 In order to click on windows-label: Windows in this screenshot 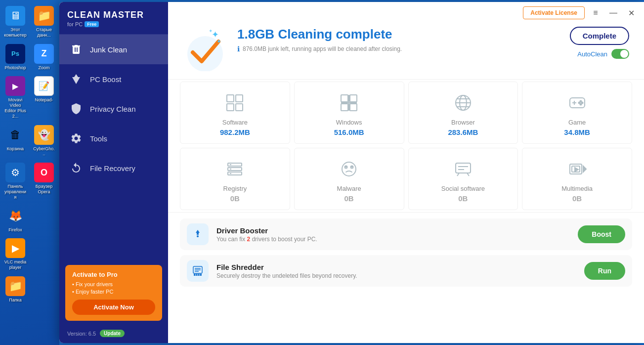, I will do `click(349, 123)`.